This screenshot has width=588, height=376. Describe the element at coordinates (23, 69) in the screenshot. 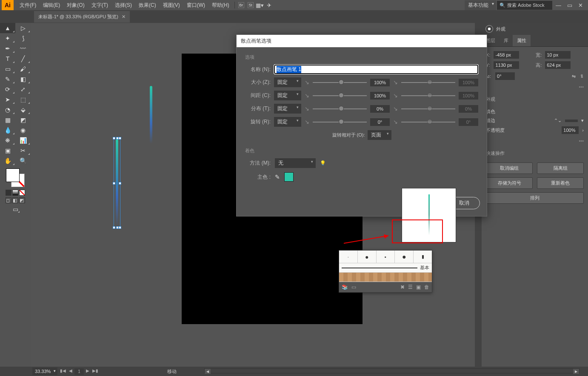

I see `paintbrush-tool: 🖌` at that location.